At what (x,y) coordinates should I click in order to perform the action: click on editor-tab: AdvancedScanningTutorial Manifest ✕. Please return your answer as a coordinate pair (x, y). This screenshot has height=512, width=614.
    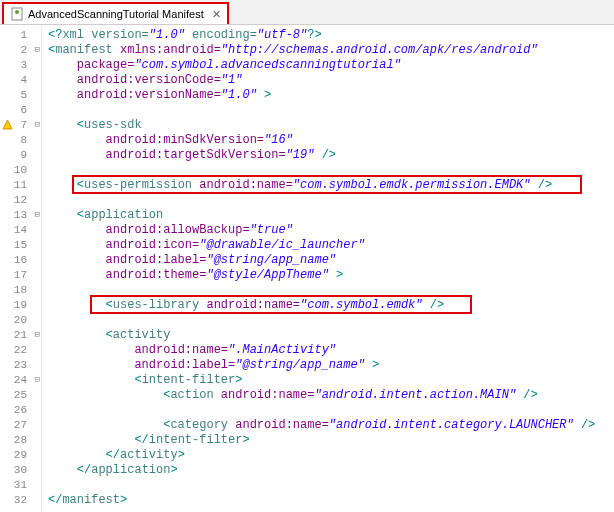
    Looking at the image, I should click on (116, 13).